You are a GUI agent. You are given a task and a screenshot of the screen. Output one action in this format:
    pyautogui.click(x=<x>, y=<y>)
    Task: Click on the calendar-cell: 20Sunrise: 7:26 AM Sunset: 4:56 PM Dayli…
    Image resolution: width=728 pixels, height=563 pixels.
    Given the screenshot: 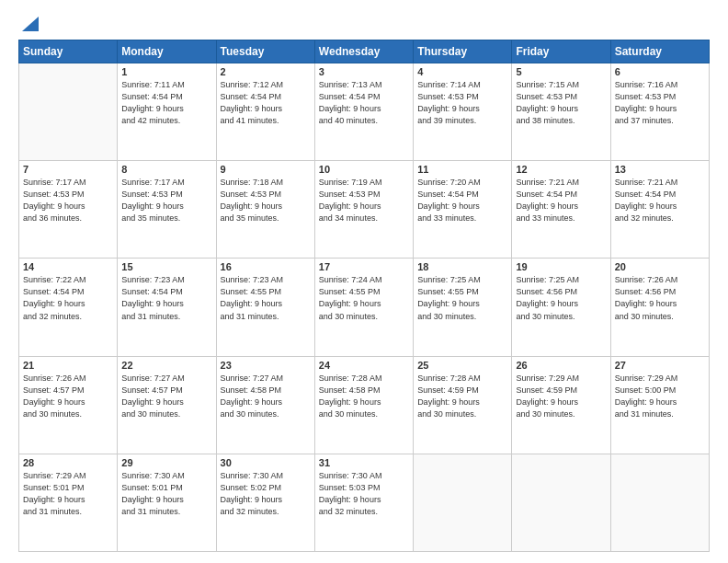 What is the action you would take?
    pyautogui.click(x=660, y=307)
    